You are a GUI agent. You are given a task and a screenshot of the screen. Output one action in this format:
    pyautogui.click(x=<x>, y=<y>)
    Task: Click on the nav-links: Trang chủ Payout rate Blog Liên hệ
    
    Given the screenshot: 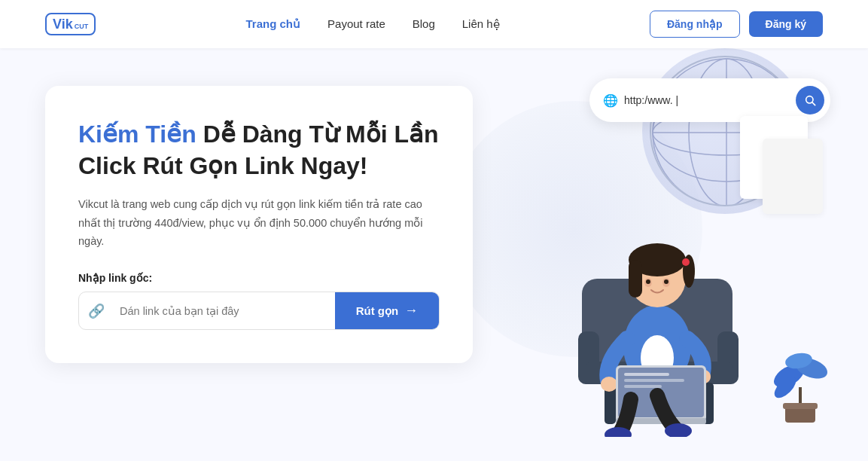 What is the action you would take?
    pyautogui.click(x=373, y=24)
    